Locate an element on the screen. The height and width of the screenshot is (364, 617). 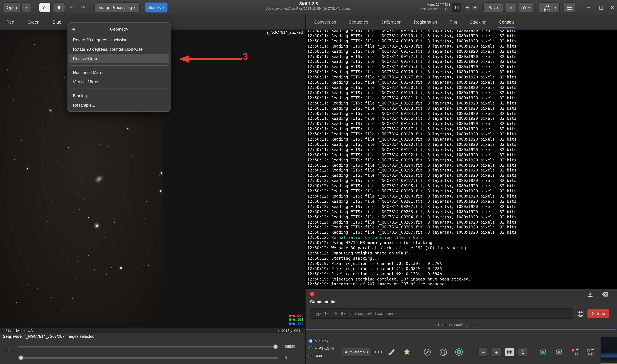
decrease-button: − is located at coordinates (467, 7).